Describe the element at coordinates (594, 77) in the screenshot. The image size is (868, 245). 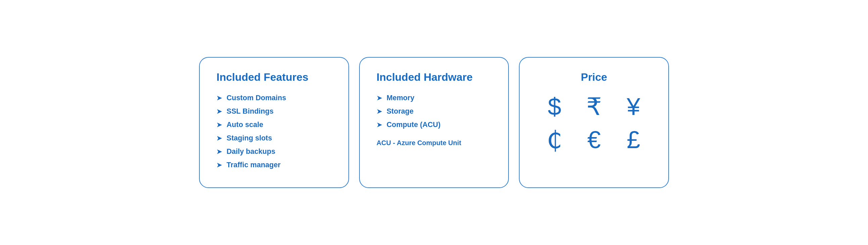
I see `price-title: Price` at that location.